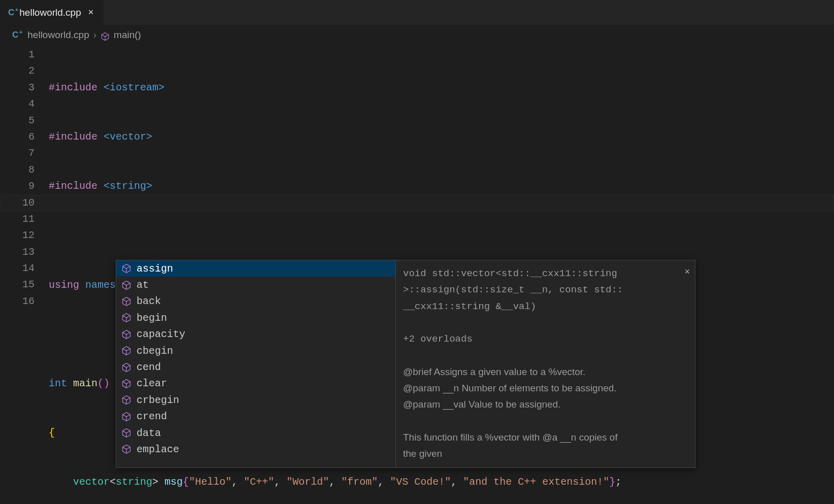 Image resolution: width=834 pixels, height=504 pixels. Describe the element at coordinates (256, 285) in the screenshot. I see `suggestion-item: at` at that location.